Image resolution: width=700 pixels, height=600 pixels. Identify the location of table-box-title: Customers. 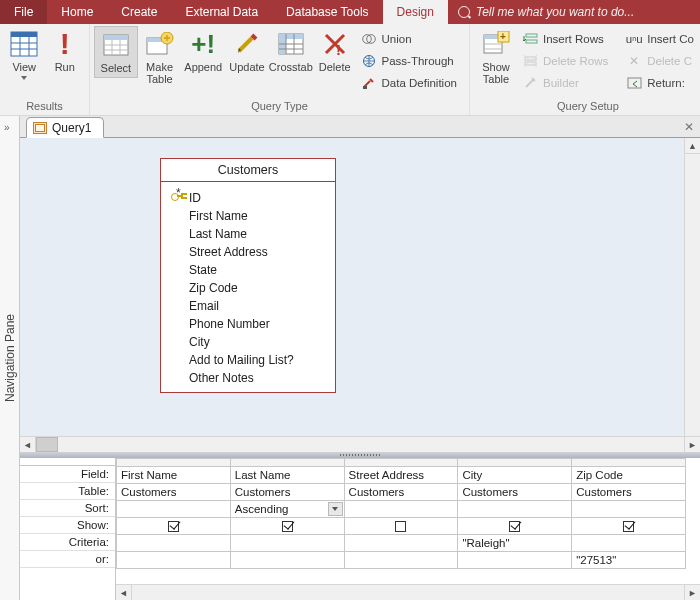
(248, 170).